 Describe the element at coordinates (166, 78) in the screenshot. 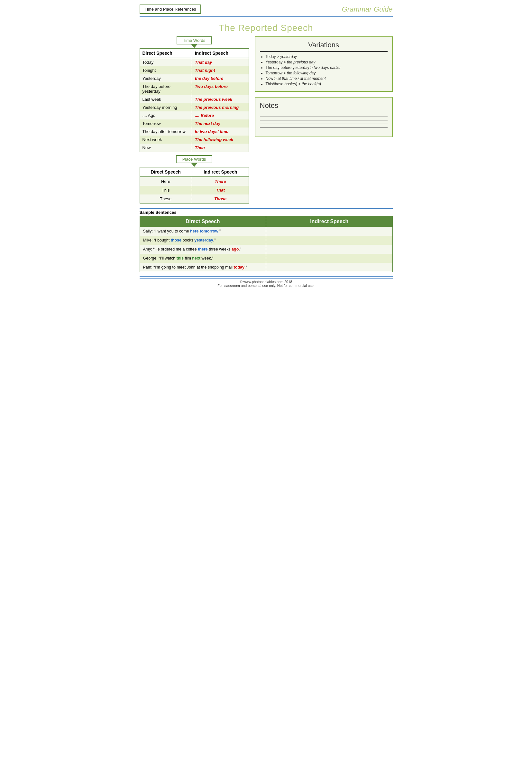

I see `time-direct-cell: Yesterday` at that location.